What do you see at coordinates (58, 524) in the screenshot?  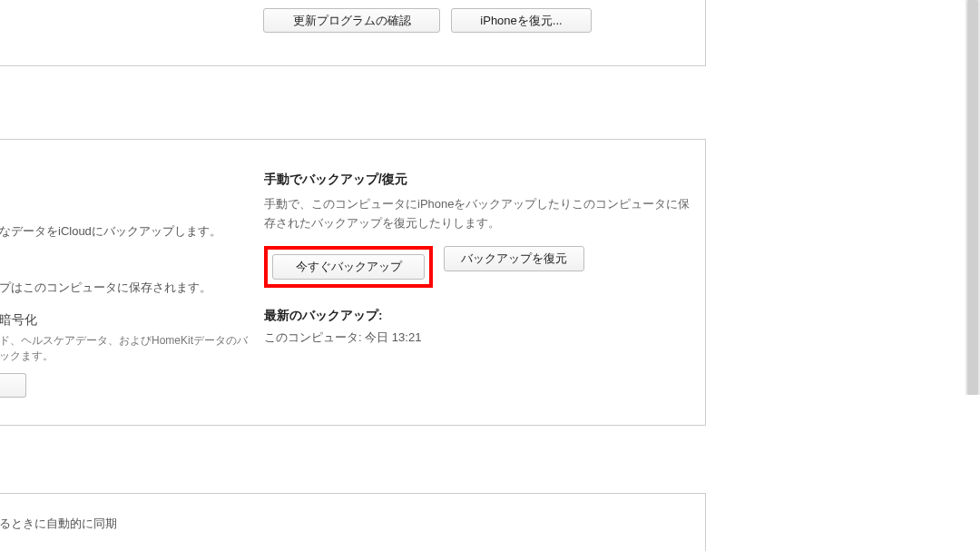 I see `auto-sync-label-fragment: るときに自動的に同期` at bounding box center [58, 524].